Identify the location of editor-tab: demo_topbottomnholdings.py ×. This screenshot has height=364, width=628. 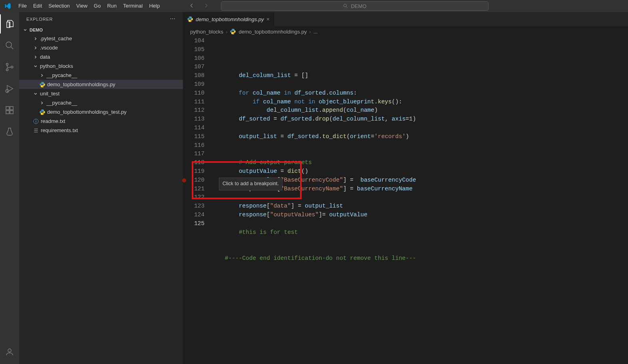
(229, 19).